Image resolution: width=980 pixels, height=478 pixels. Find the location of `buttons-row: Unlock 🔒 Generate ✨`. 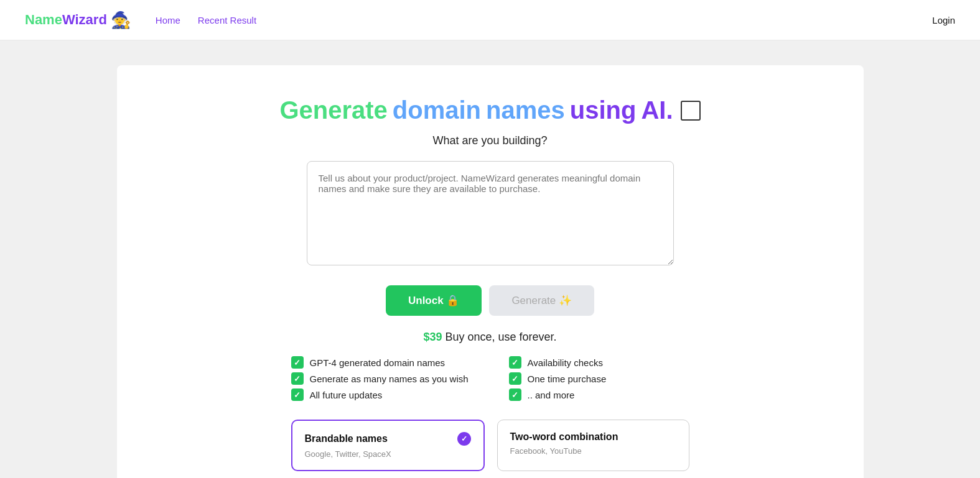

buttons-row: Unlock 🔒 Generate ✨ is located at coordinates (490, 301).